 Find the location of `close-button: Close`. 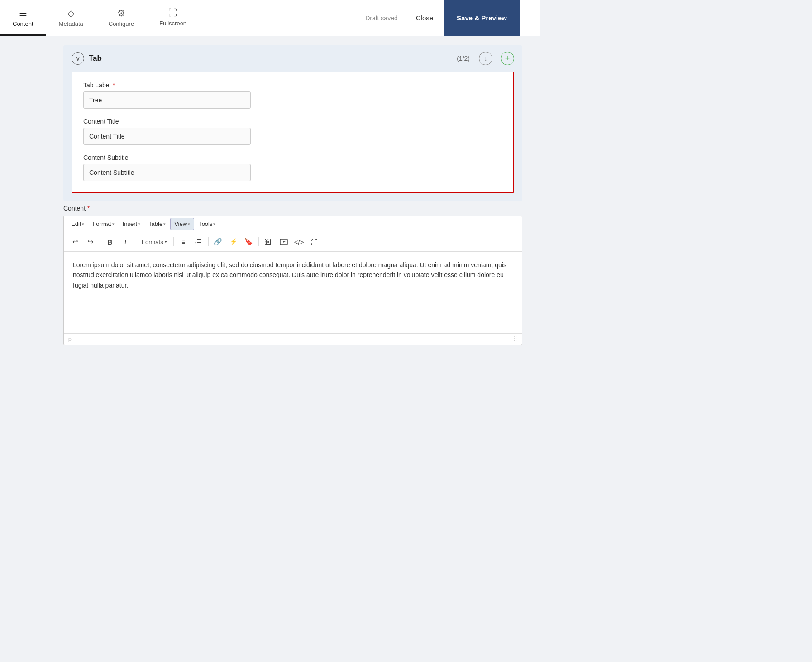

close-button: Close is located at coordinates (425, 18).